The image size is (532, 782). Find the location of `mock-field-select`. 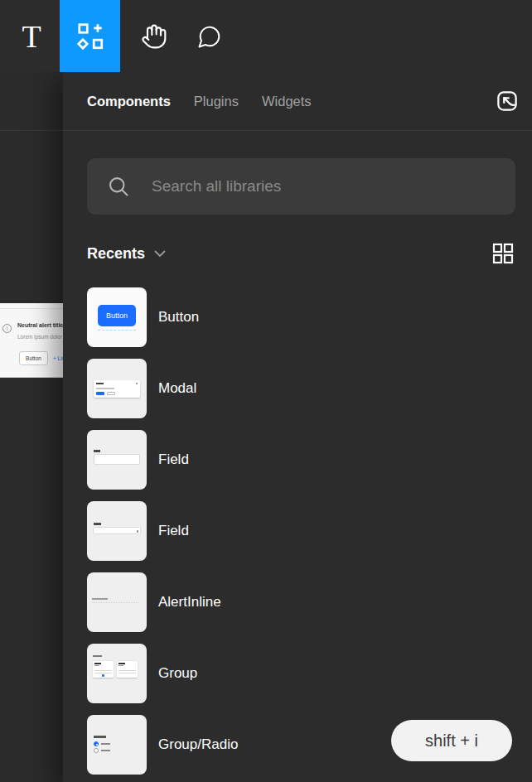

mock-field-select is located at coordinates (117, 529).